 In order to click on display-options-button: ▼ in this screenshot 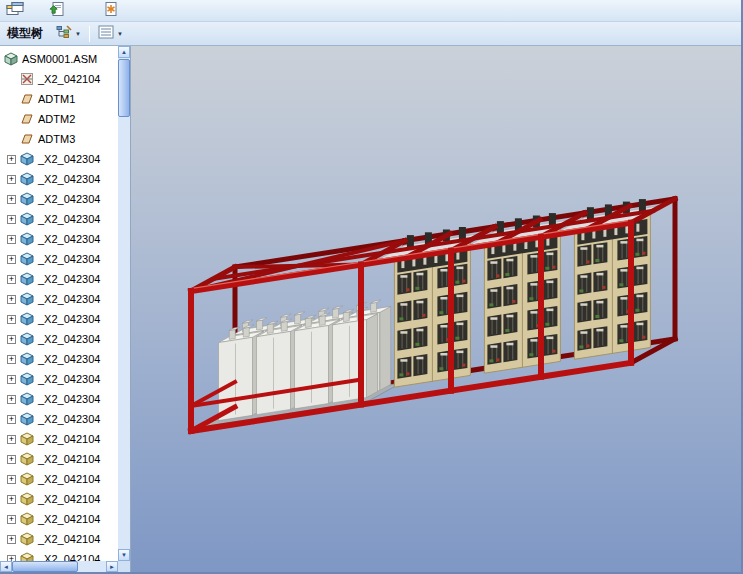, I will do `click(110, 34)`.